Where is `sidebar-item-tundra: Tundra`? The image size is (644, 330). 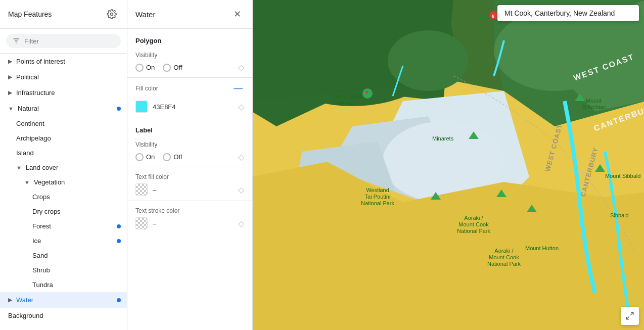
sidebar-item-tundra: Tundra is located at coordinates (64, 285).